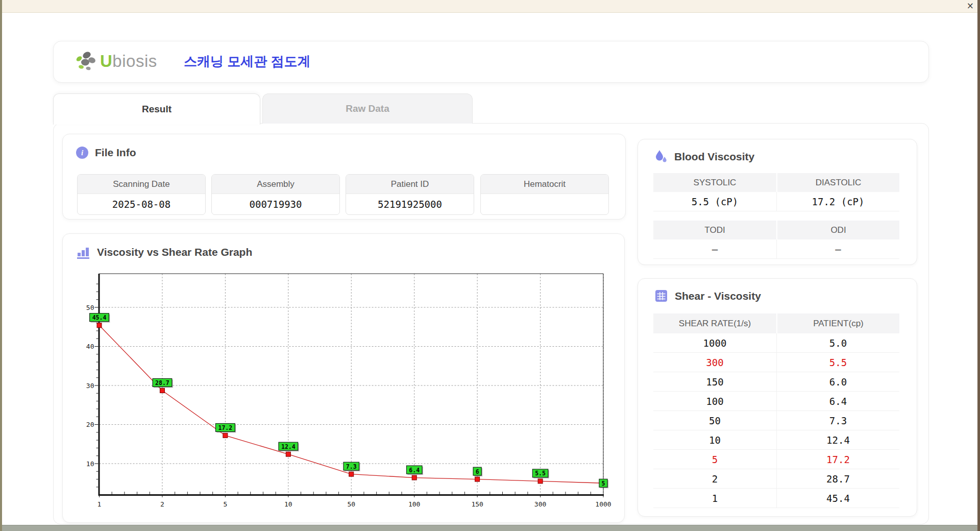 This screenshot has height=531, width=980. What do you see at coordinates (776, 421) in the screenshot?
I see `table-body: 10005.03005.51506.01006.4507.31012.4517.…` at bounding box center [776, 421].